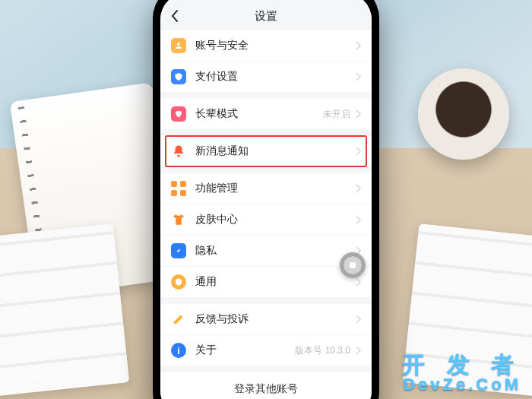  What do you see at coordinates (266, 46) in the screenshot?
I see `row-account-security: 账号与安全` at bounding box center [266, 46].